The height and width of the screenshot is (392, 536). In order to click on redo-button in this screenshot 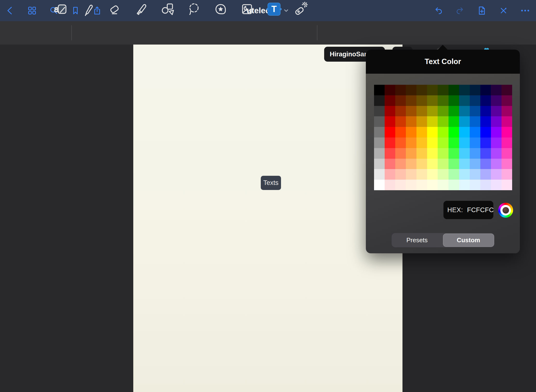, I will do `click(460, 11)`.